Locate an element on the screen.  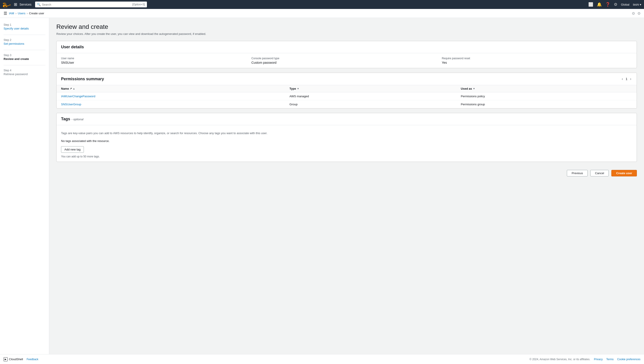
row2-type: Group is located at coordinates (375, 104).